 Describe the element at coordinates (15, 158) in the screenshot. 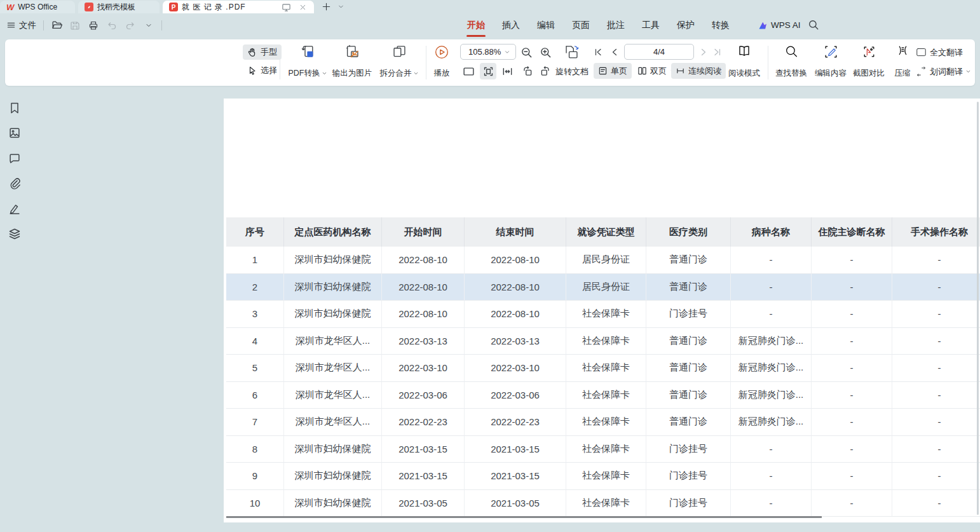

I see `comment-icon` at that location.